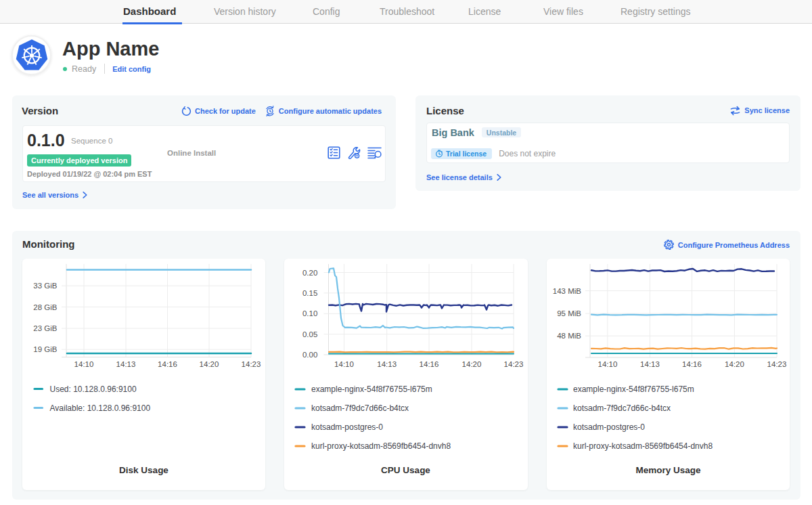 This screenshot has width=812, height=505. What do you see at coordinates (669, 470) in the screenshot?
I see `svg-text: Memory Usage` at bounding box center [669, 470].